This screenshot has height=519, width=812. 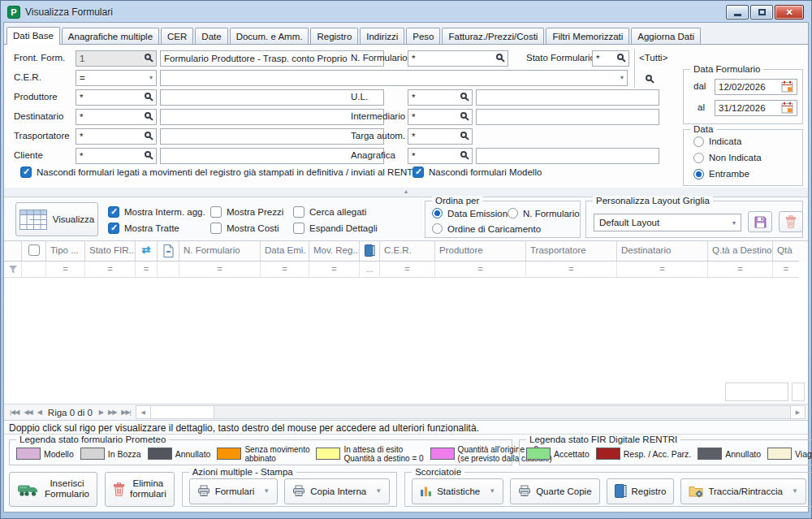 What do you see at coordinates (169, 252) in the screenshot?
I see `col-documento` at bounding box center [169, 252].